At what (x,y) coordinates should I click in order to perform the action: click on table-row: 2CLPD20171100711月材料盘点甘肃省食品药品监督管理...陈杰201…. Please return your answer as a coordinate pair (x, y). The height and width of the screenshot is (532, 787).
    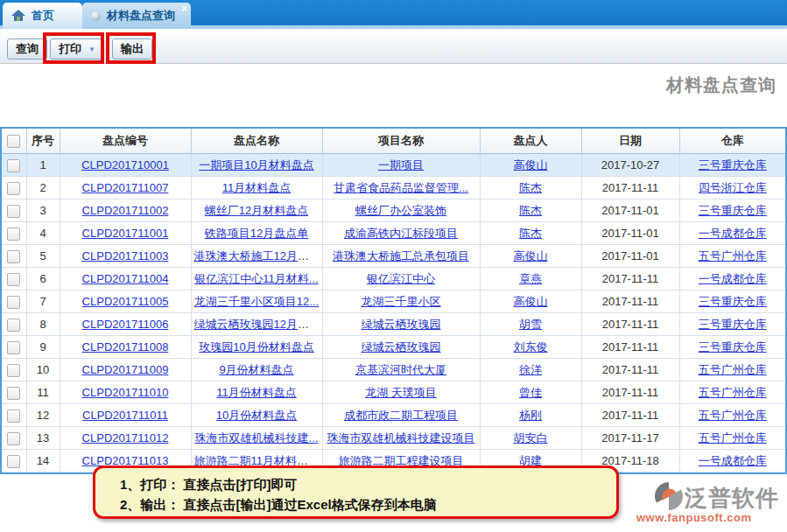
    Looking at the image, I should click on (394, 188).